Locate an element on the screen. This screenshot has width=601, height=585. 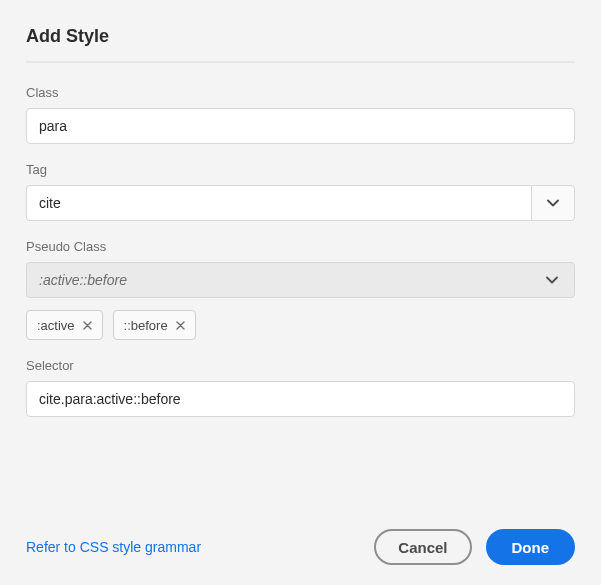
pseudo-tags: :active ::before is located at coordinates (300, 325).